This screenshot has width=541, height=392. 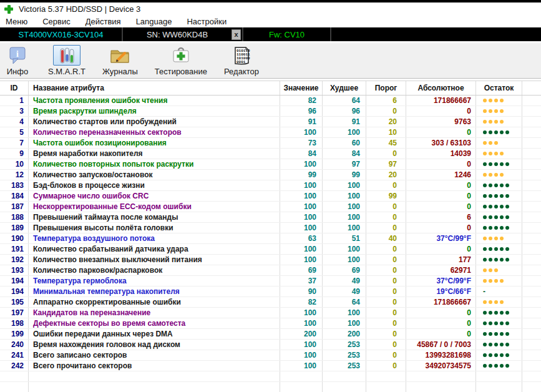 What do you see at coordinates (80, 9) in the screenshot?
I see `window-title: Victoria 5.37 HDD/SSD | Device 3` at bounding box center [80, 9].